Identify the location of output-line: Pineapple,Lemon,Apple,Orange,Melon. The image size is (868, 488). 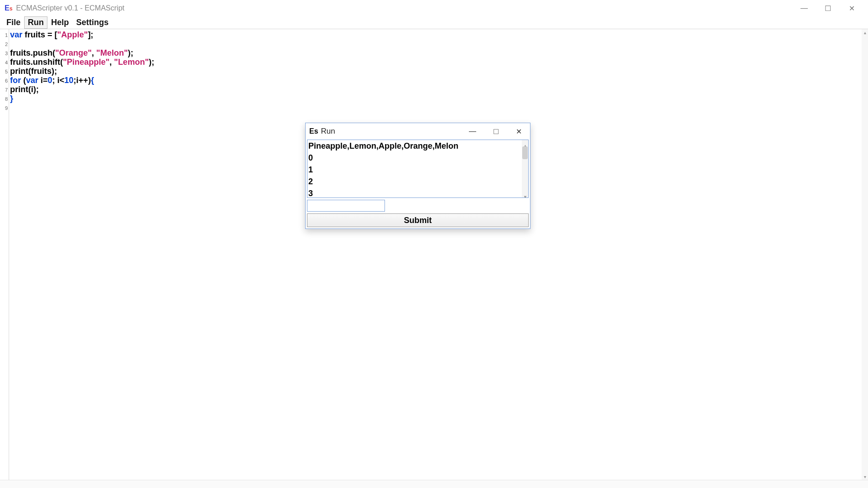
(418, 146).